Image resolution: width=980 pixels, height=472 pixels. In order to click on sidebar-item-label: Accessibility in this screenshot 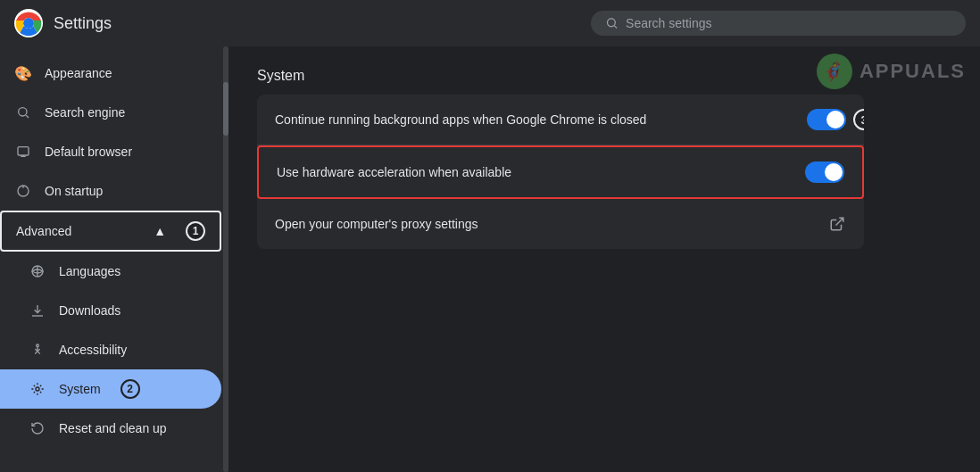, I will do `click(93, 350)`.